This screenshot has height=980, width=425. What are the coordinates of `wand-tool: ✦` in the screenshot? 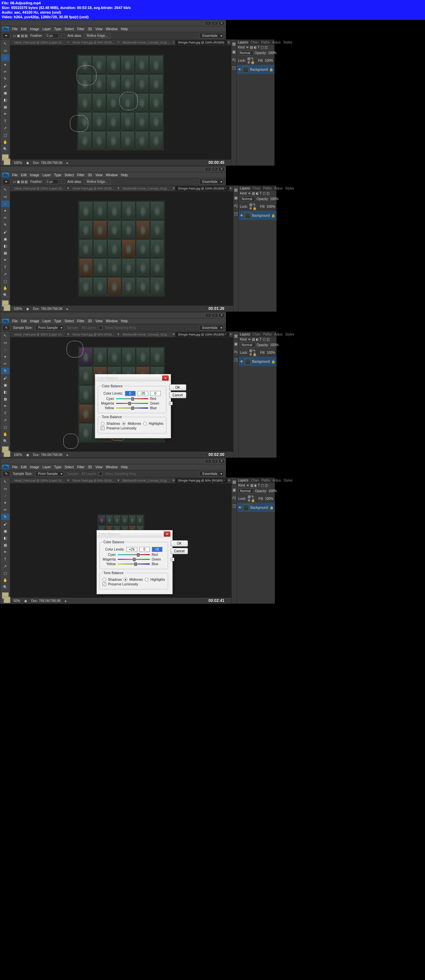 It's located at (5, 65).